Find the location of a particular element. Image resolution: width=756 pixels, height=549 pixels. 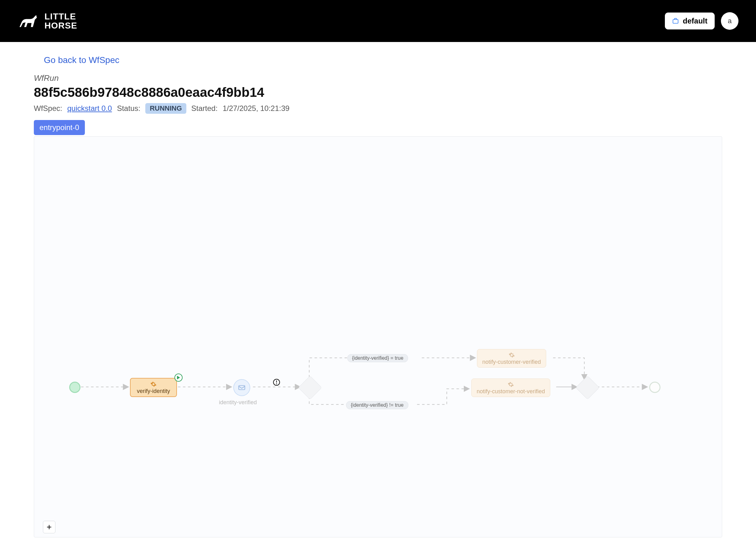

task-label: notify-customer-not-verified is located at coordinates (511, 392).